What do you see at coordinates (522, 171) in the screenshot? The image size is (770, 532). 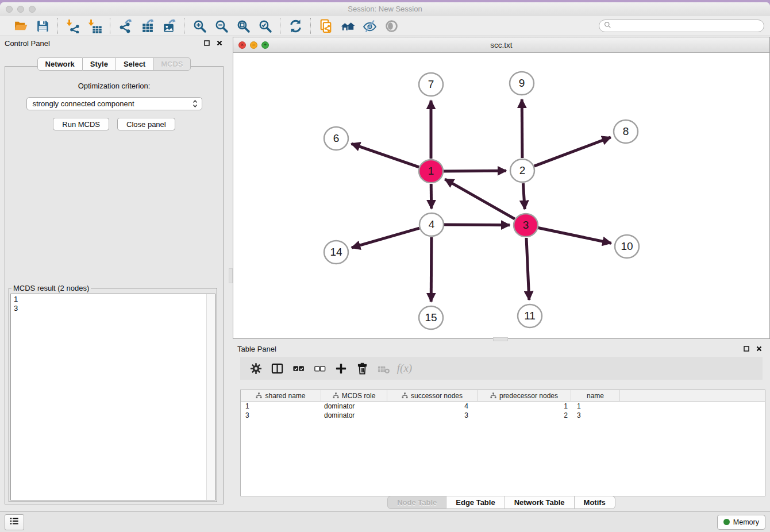 I see `node-2: 2` at bounding box center [522, 171].